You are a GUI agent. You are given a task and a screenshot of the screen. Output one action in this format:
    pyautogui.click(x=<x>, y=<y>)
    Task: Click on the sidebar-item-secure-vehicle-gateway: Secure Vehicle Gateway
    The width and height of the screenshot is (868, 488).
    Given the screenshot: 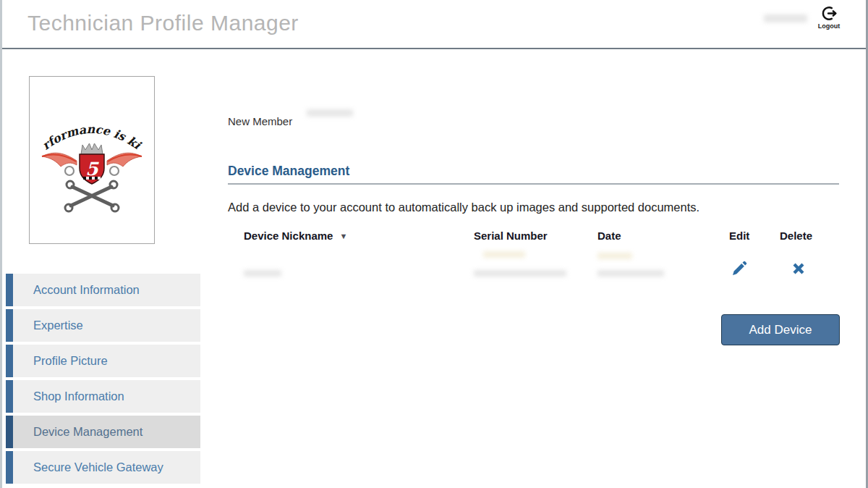 What is the action you would take?
    pyautogui.click(x=103, y=468)
    